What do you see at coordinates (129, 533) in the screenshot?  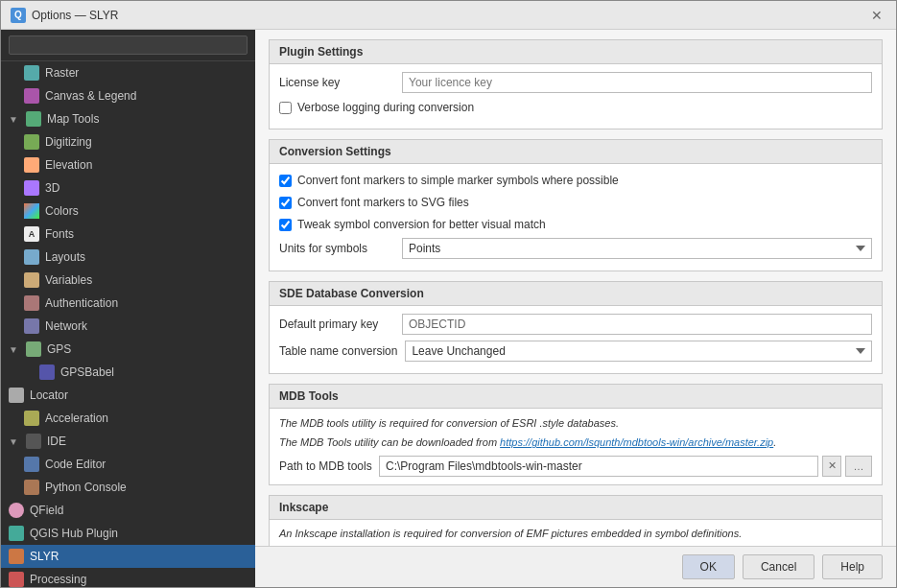 I see `sidebar-item-qgis-hub: QGIS Hub Plugin` at bounding box center [129, 533].